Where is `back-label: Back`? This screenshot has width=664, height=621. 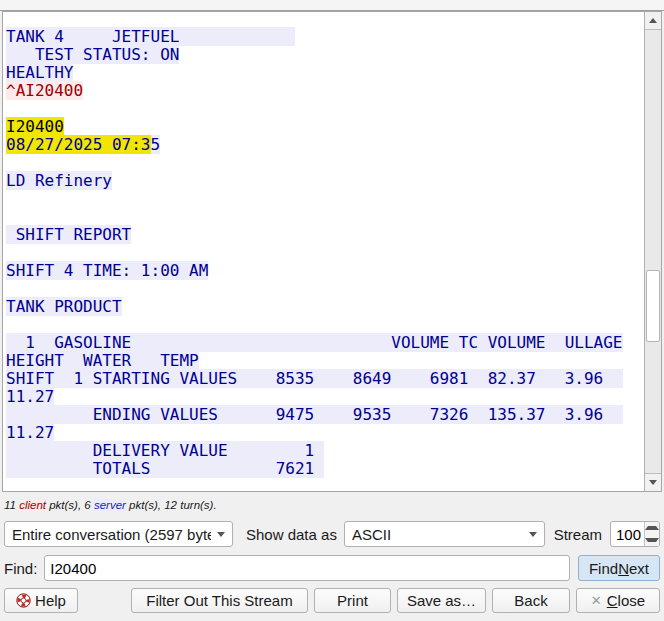
back-label: Back is located at coordinates (530, 600).